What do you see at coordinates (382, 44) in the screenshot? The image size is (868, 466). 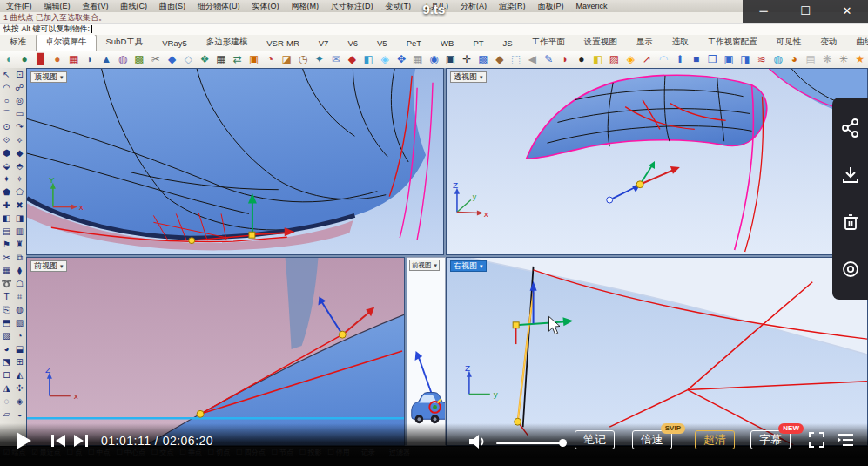 I see `toolbar-tab: V5` at bounding box center [382, 44].